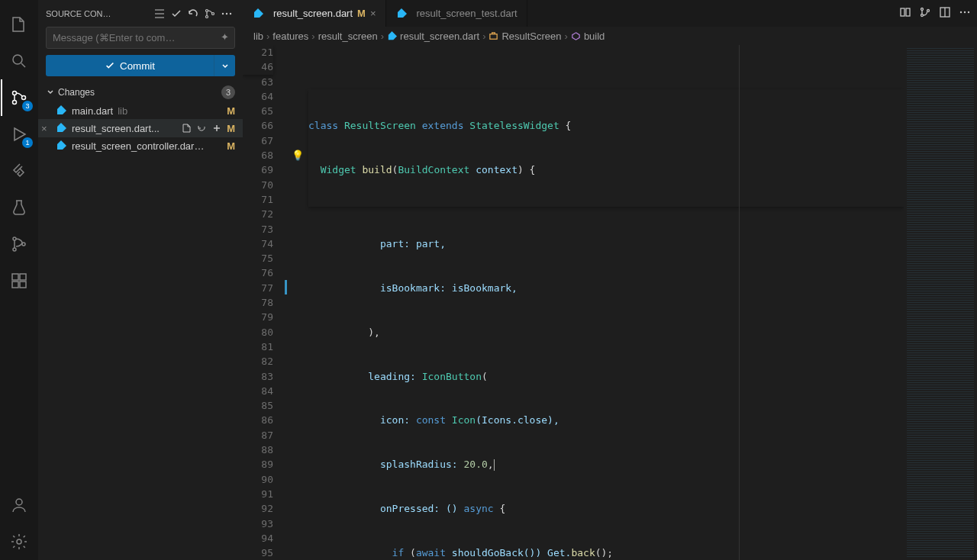  I want to click on discard-icon, so click(202, 128).